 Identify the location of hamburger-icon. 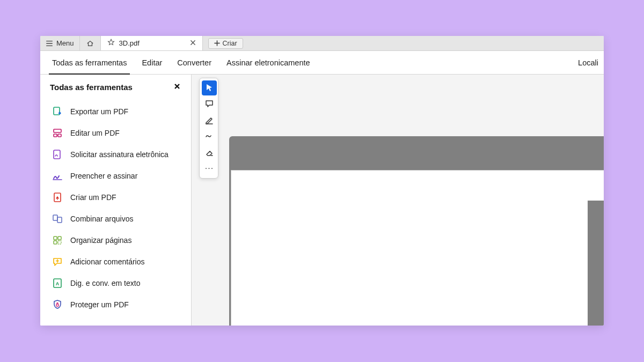
(49, 43).